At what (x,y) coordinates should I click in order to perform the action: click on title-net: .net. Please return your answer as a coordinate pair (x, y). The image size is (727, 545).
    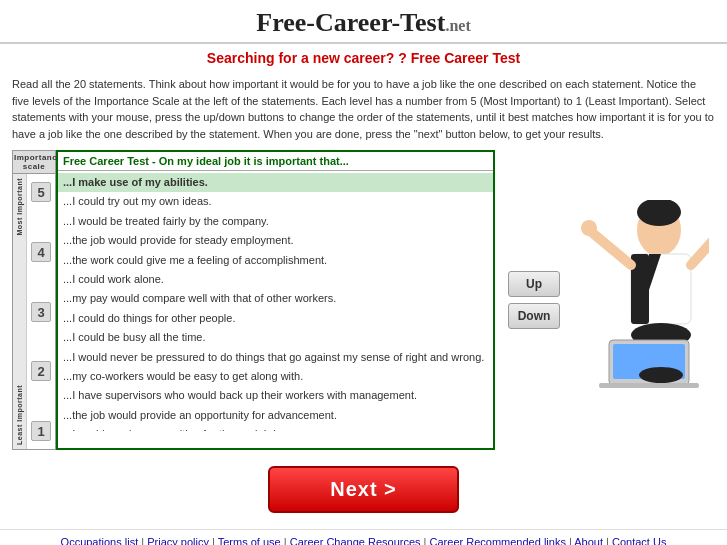
    Looking at the image, I should click on (458, 26).